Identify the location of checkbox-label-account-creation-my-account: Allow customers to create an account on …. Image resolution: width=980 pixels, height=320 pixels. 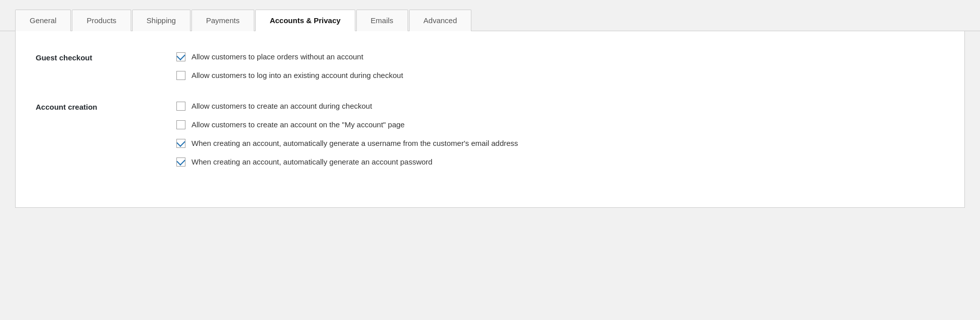
(298, 125).